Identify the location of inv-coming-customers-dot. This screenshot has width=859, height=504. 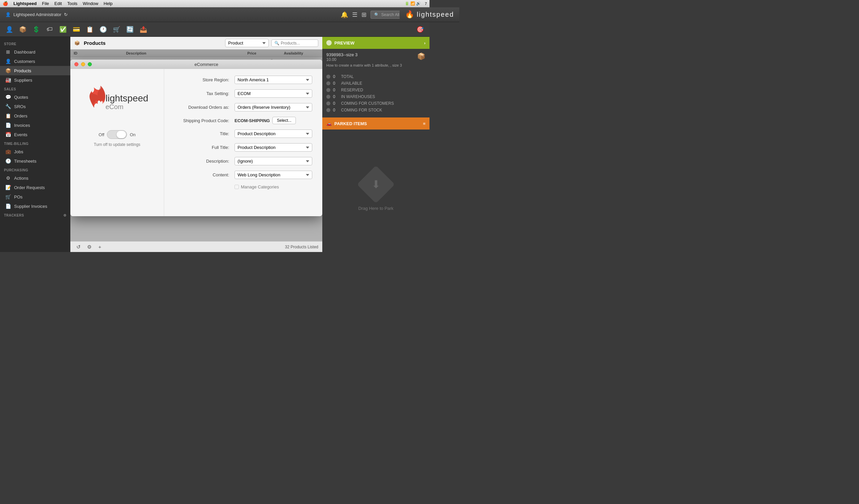
(328, 104).